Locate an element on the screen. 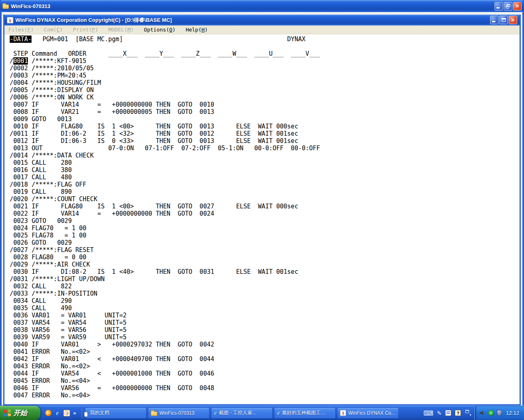 Image resolution: width=524 pixels, height=420 pixels. writing-pad-icon is located at coordinates (448, 413).